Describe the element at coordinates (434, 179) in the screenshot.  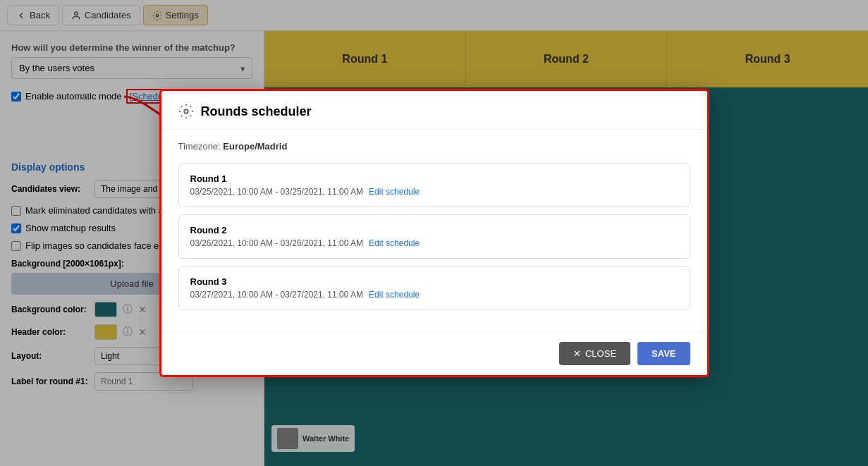
I see `round-1-title: Round 1` at that location.